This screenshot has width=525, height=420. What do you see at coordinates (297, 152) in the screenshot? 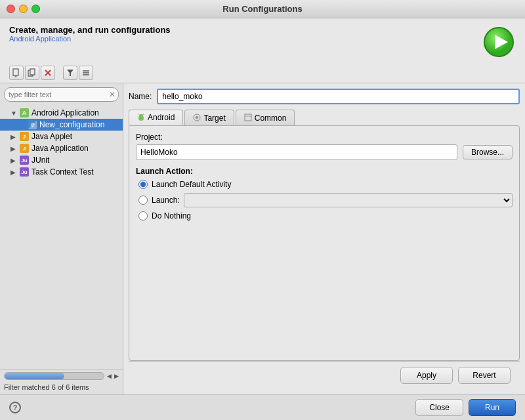
I see `project-input` at bounding box center [297, 152].